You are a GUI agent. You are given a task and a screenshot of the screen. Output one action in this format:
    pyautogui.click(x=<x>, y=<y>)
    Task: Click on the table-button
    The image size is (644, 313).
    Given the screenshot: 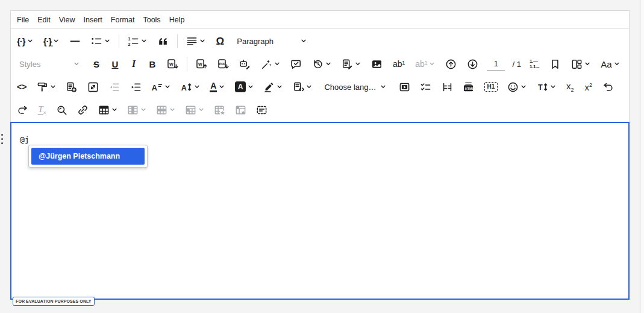 What is the action you would take?
    pyautogui.click(x=108, y=110)
    